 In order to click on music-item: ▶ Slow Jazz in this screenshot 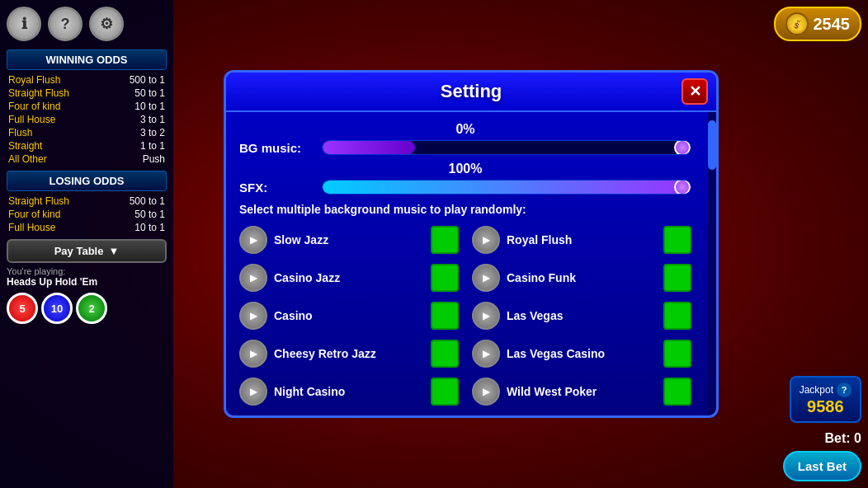, I will do `click(349, 240)`.